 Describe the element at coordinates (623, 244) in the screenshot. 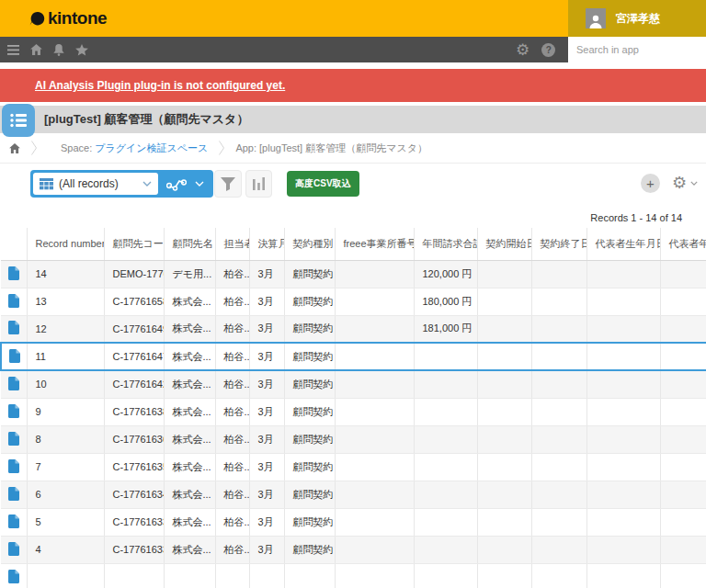

I see `column-header: 代表者生年月日` at that location.